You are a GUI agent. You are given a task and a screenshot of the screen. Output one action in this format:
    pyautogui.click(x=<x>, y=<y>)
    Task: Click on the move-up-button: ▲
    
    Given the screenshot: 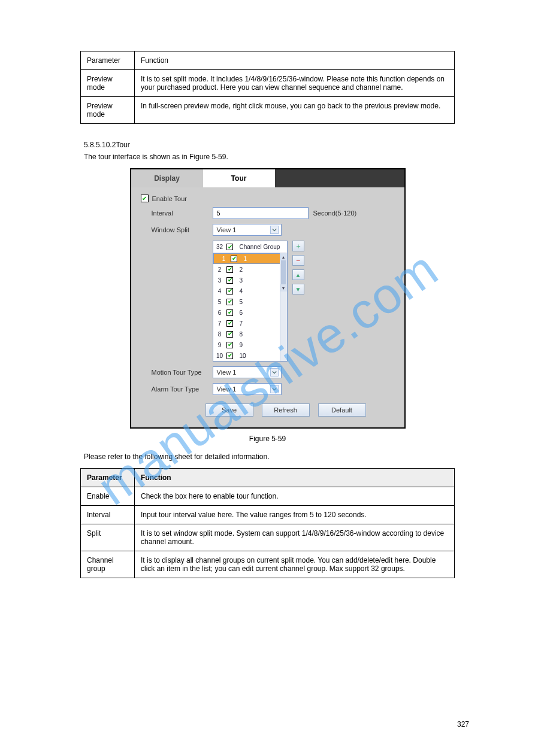 What is the action you would take?
    pyautogui.click(x=298, y=275)
    